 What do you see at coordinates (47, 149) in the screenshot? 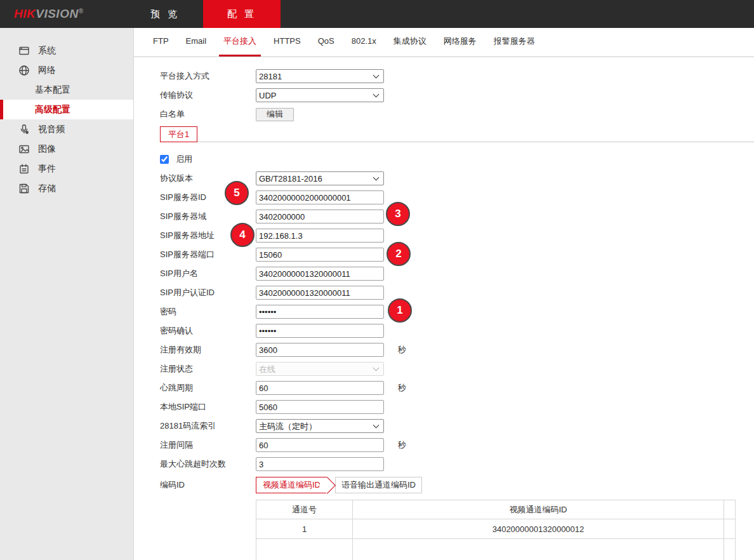
I see `sidebar-item-label: 图像` at bounding box center [47, 149].